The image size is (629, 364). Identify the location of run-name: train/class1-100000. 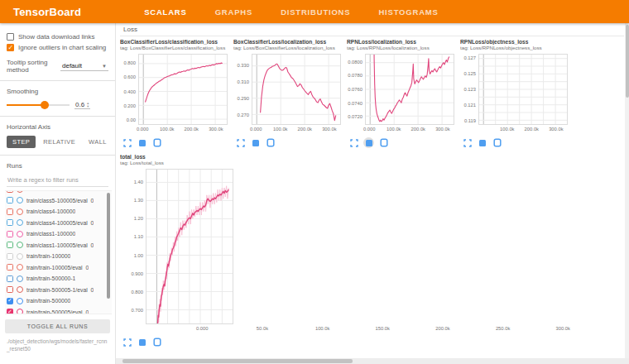
(51, 233).